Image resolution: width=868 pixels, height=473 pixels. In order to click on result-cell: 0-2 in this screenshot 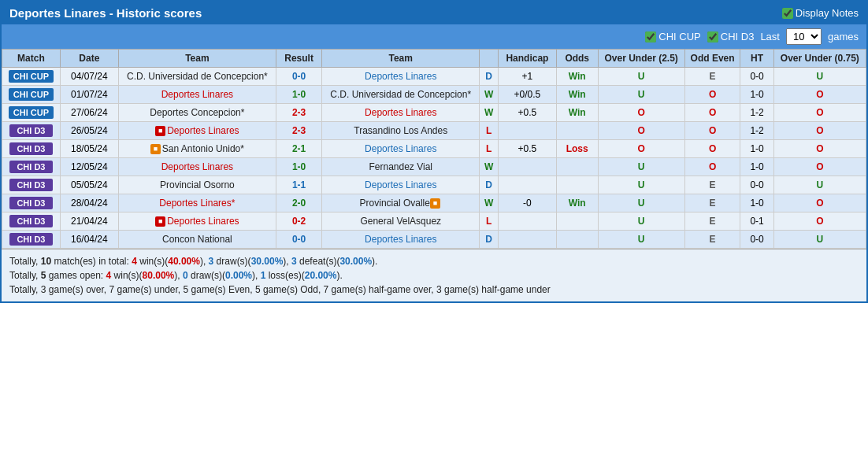, I will do `click(299, 222)`.